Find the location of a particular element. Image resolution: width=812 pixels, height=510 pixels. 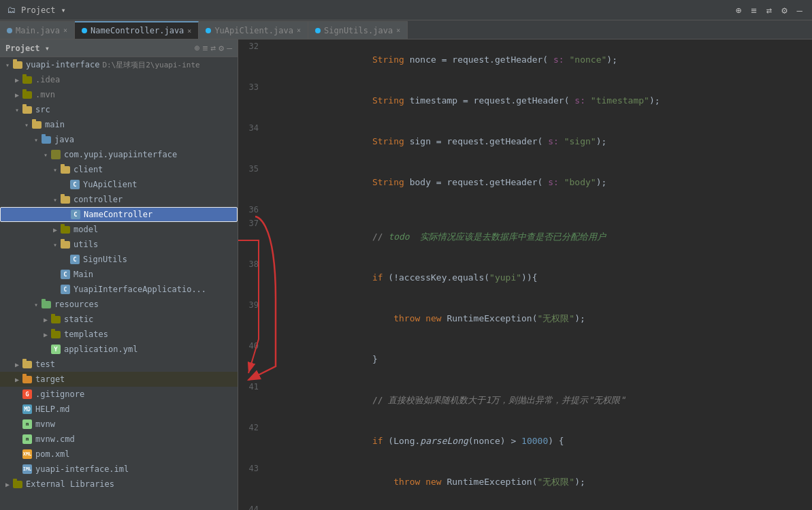

sidebar-icon-2: ≡ is located at coordinates (206, 48).